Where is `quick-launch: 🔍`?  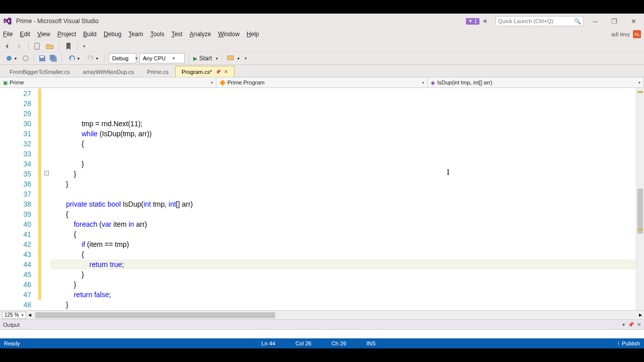 quick-launch: 🔍 is located at coordinates (539, 21).